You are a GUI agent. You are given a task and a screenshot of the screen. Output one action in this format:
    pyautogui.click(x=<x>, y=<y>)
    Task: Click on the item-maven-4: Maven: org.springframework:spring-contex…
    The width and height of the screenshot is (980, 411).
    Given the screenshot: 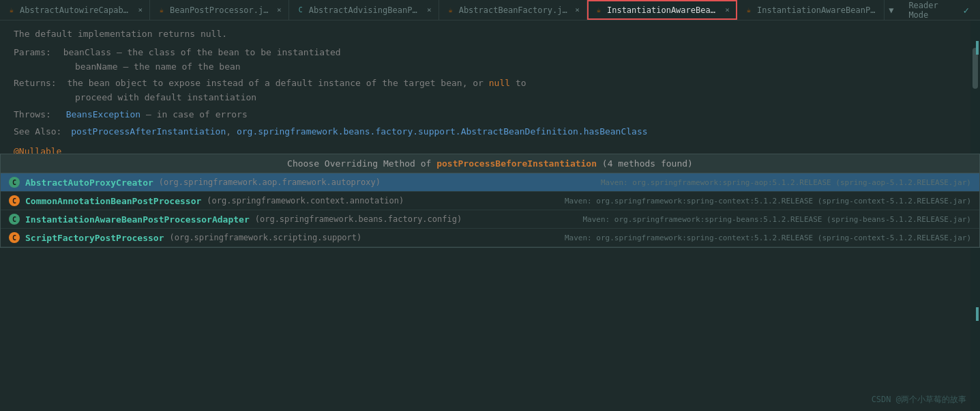 What is the action you would take?
    pyautogui.click(x=768, y=238)
    